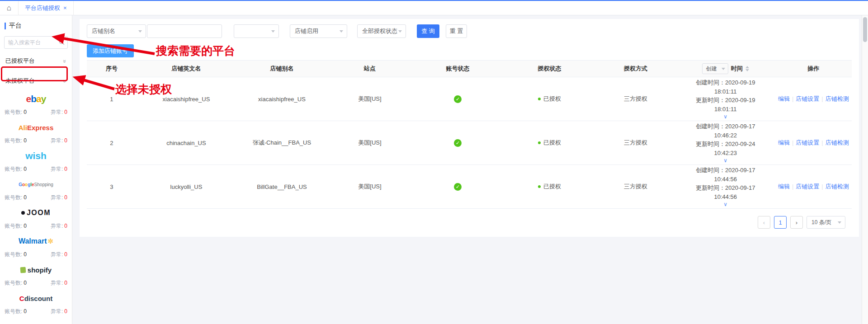 This screenshot has height=324, width=868. I want to click on prev-page-button: ‹, so click(764, 222).